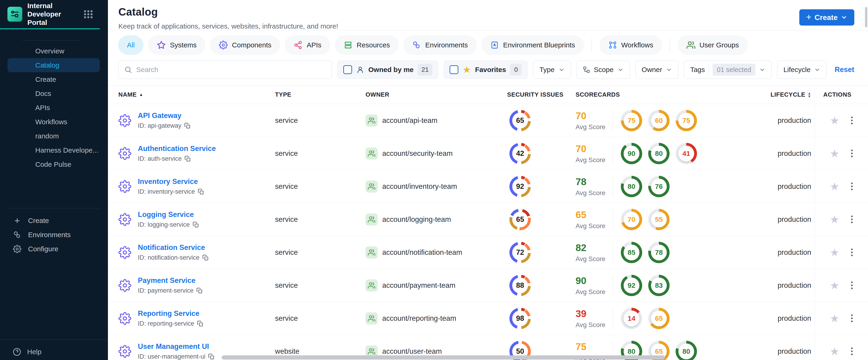 The height and width of the screenshot is (360, 868). Describe the element at coordinates (827, 18) in the screenshot. I see `create-button: + Create` at that location.